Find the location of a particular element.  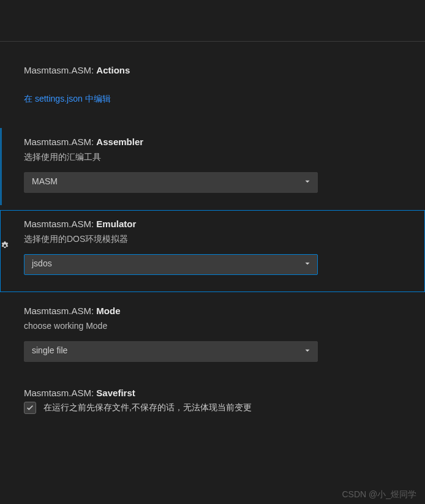

savefirst-label: 在运行之前先保存文件,不保存的话，无法体现当前变更 is located at coordinates (148, 408).